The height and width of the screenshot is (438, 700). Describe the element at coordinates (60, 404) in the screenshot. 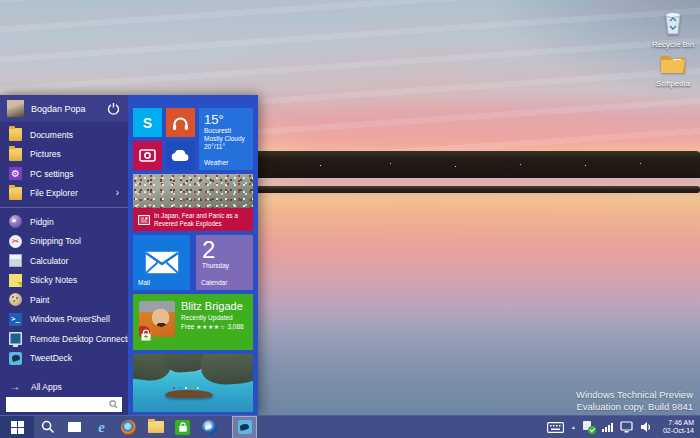

I see `search-input` at that location.